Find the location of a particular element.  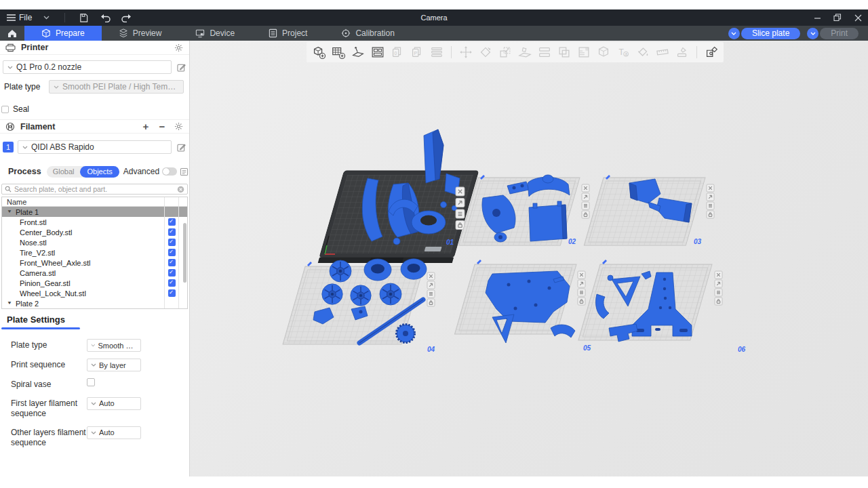

clear-search-icon is located at coordinates (180, 190).